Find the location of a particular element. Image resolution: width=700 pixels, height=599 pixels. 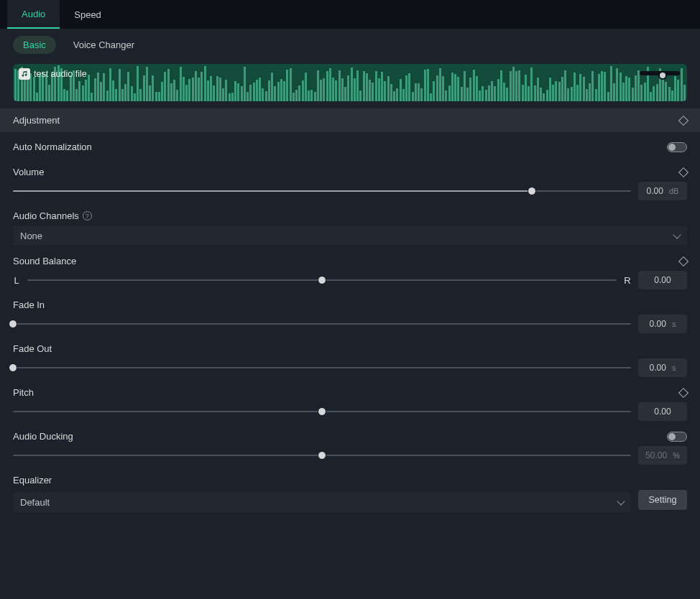

fade-out-value: 0.00 is located at coordinates (658, 368).